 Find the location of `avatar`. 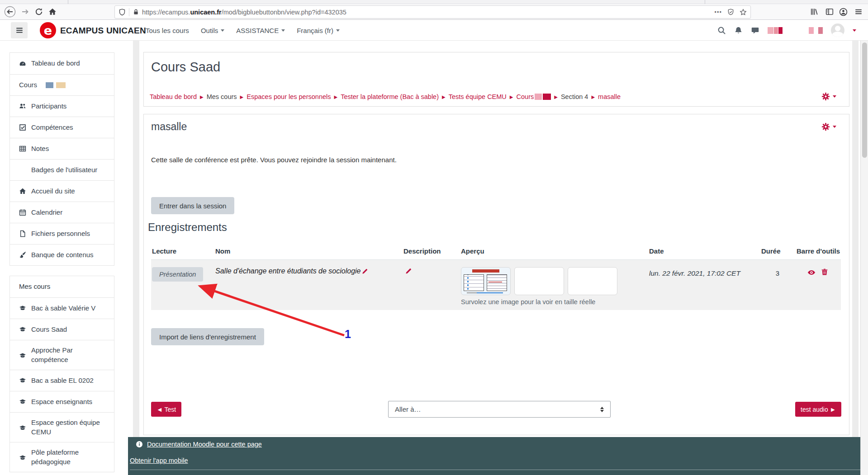

avatar is located at coordinates (838, 30).